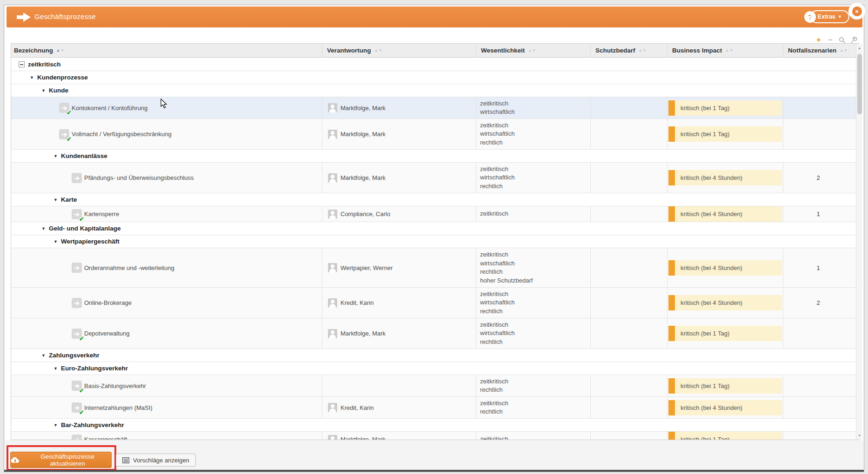 The width and height of the screenshot is (868, 474). What do you see at coordinates (818, 134) in the screenshot?
I see `scenario-count` at bounding box center [818, 134].